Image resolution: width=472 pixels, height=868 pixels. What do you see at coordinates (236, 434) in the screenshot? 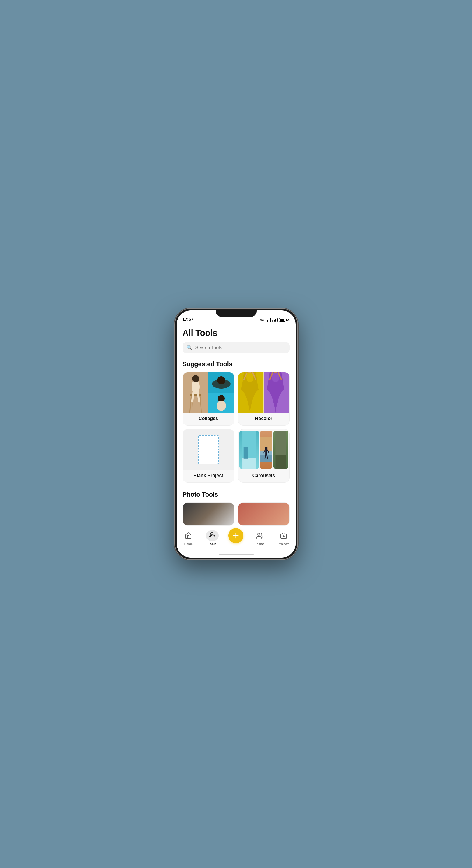
I see `phone-frame: 17:57 4G 54 All Tools` at bounding box center [236, 434].